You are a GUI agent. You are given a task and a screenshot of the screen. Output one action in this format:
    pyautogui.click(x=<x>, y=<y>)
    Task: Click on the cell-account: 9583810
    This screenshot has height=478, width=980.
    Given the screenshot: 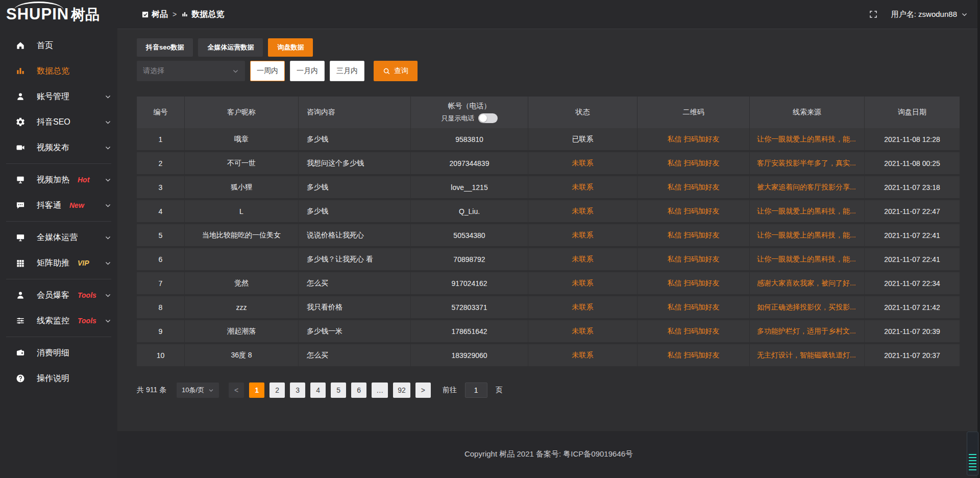 What is the action you would take?
    pyautogui.click(x=470, y=139)
    